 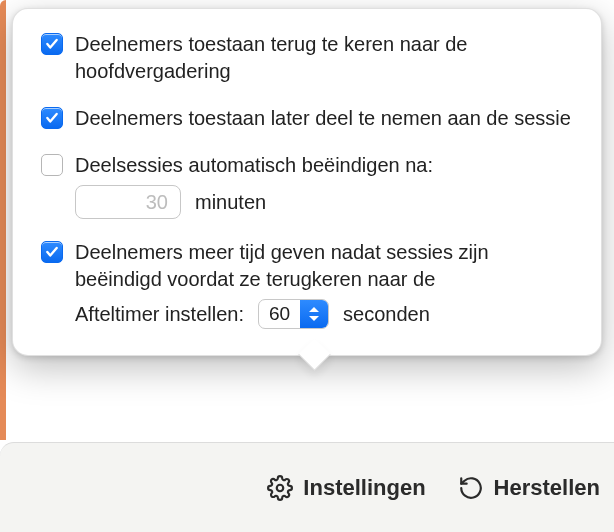 I want to click on auto-end-minutes-row: 30 minuten, so click(x=327, y=202).